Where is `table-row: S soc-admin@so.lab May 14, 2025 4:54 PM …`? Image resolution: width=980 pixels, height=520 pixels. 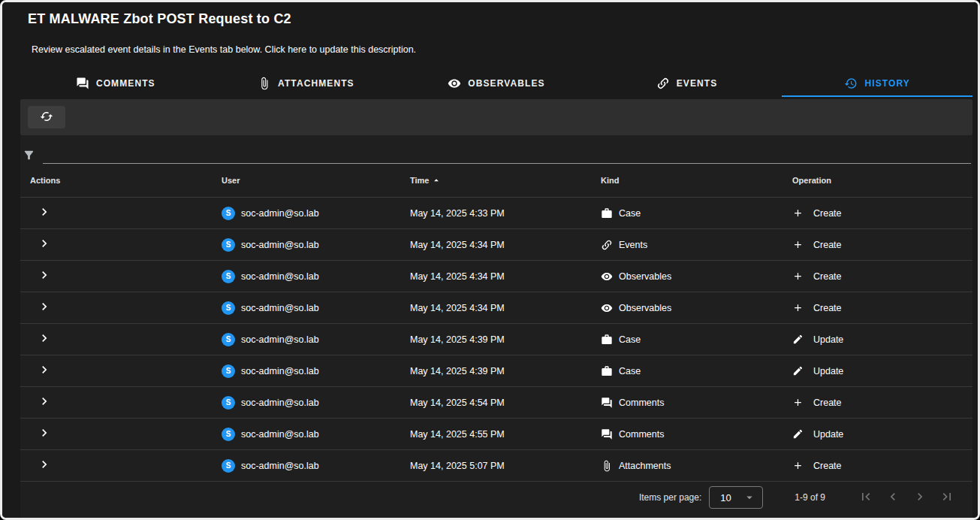
table-row: S soc-admin@so.lab May 14, 2025 4:54 PM … is located at coordinates (496, 403).